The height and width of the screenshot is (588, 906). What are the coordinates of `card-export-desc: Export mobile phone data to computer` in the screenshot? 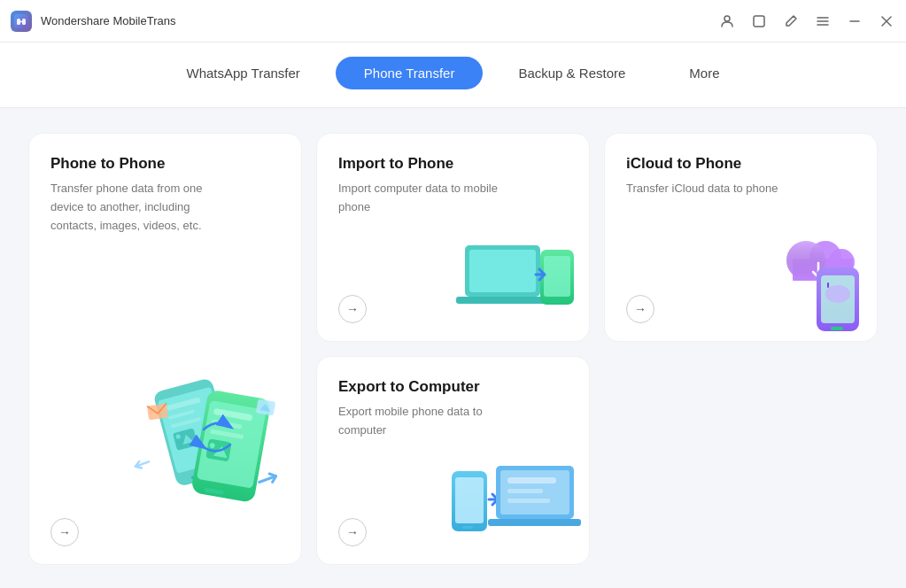 It's located at (418, 422).